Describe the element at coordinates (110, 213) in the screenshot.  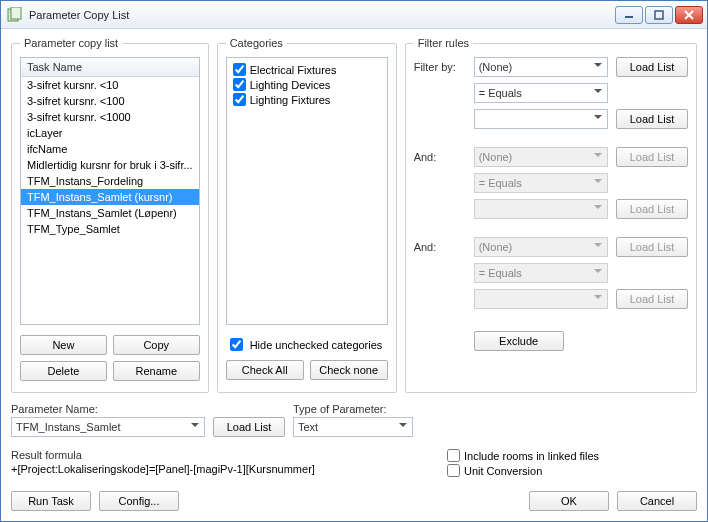
I see `task-list-item: TFM_Instans_Samlet (Løpenr)` at that location.